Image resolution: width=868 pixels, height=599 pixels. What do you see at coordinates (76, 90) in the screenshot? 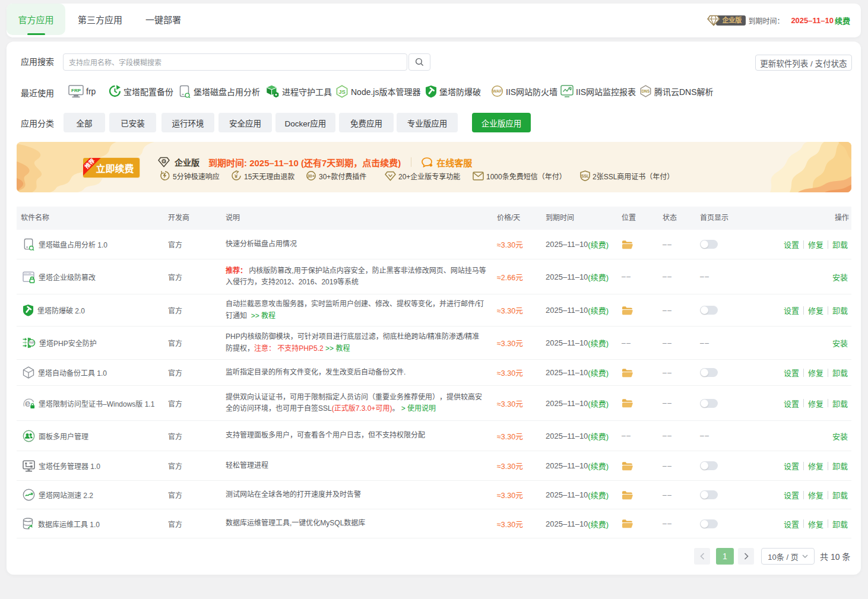
I see `svg-text: FRP` at bounding box center [76, 90].